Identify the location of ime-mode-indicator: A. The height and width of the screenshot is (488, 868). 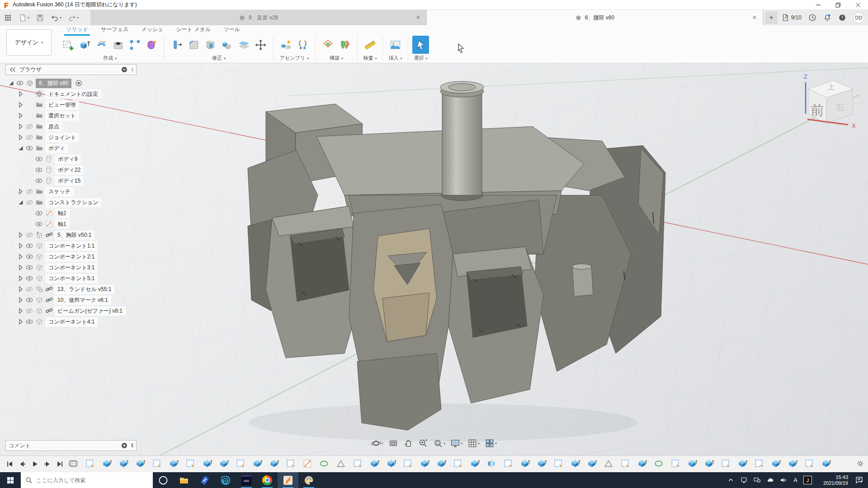
(796, 480).